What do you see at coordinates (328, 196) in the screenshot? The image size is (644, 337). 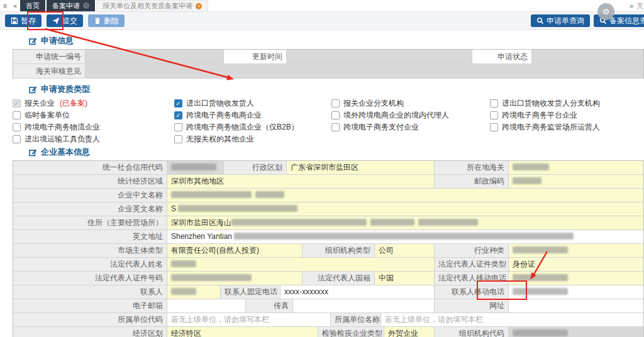 I see `table-row: 企业中文名称` at bounding box center [328, 196].